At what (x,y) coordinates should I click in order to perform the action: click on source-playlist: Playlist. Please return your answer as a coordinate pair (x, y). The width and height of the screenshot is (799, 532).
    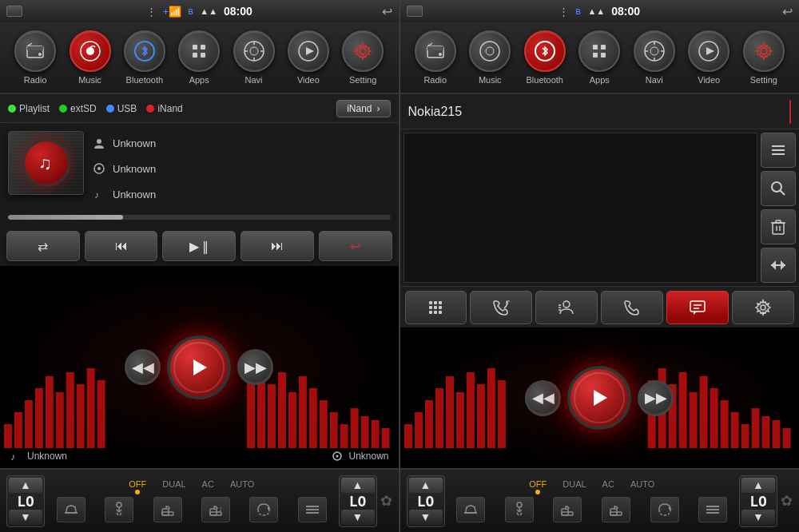
    Looking at the image, I should click on (29, 109).